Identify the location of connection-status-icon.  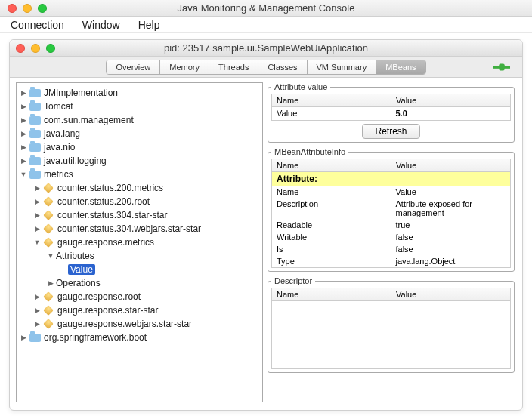
(502, 67).